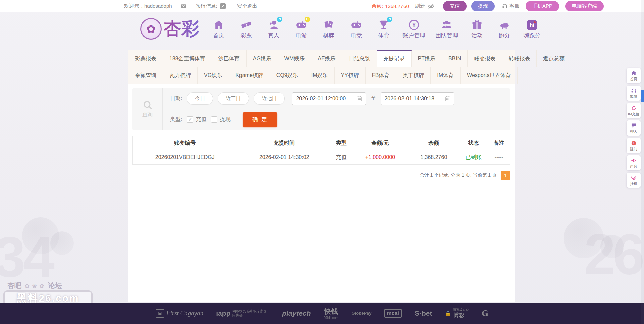 The width and height of the screenshot is (644, 324). Describe the element at coordinates (418, 99) in the screenshot. I see `date-to-field` at that location.